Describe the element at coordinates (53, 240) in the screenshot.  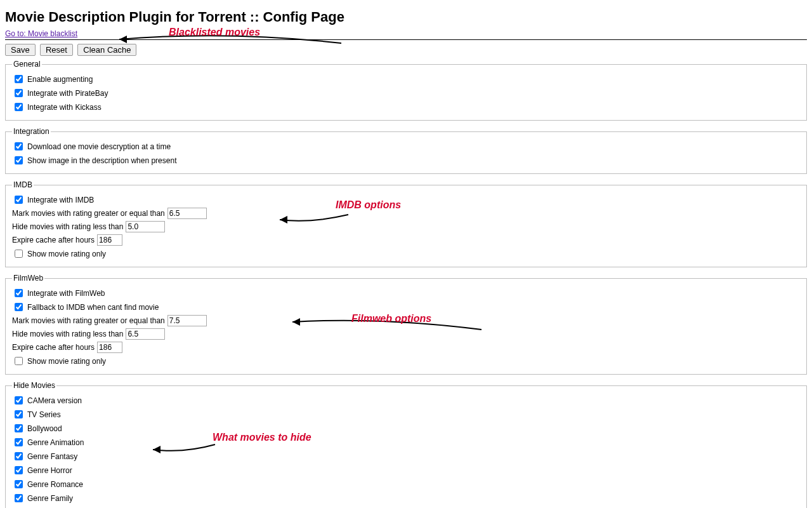
I see `label-imdb-cache: Expire cache after hours` at that location.